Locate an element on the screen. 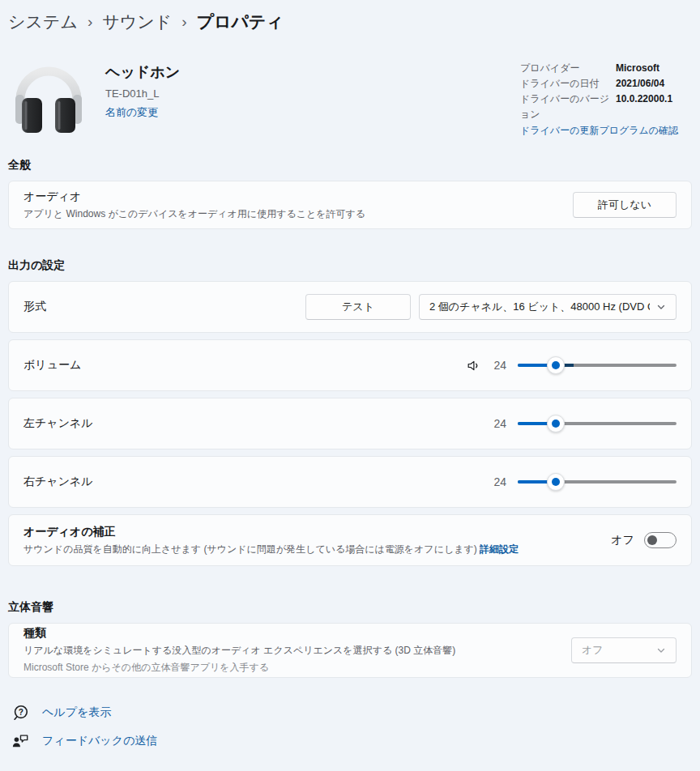 Image resolution: width=700 pixels, height=771 pixels. spatial-type-title: 種類 is located at coordinates (240, 633).